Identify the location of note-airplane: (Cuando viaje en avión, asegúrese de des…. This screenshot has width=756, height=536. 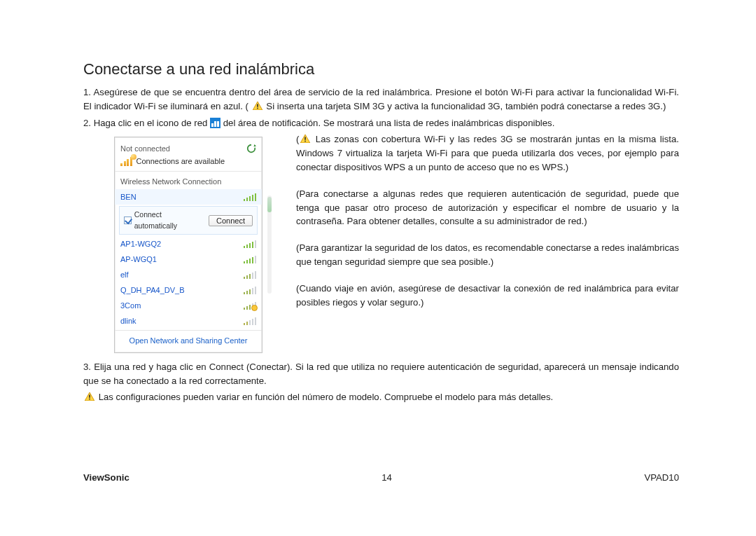
(487, 296).